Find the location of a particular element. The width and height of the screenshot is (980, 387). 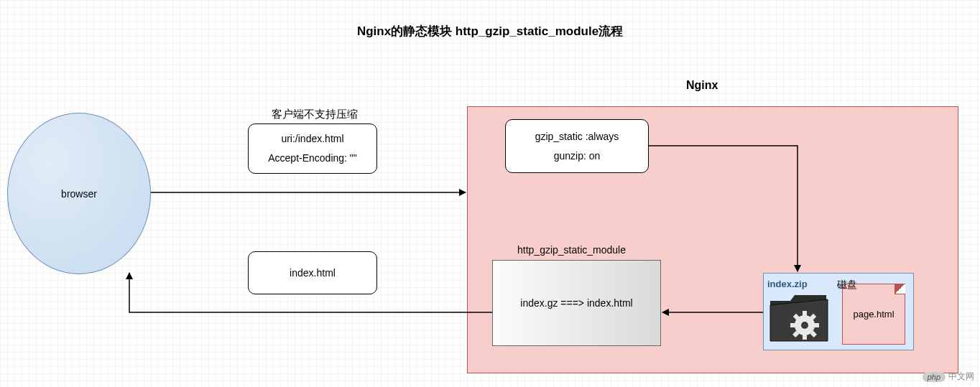

browser-node: browser is located at coordinates (79, 194).